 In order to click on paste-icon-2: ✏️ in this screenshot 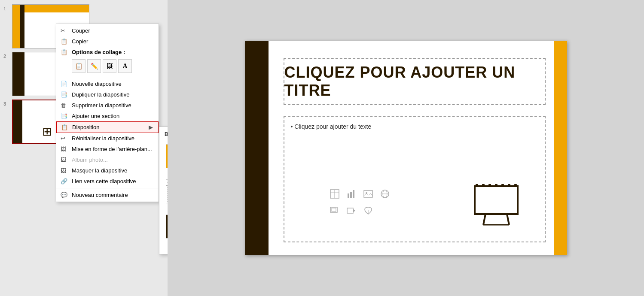, I will do `click(95, 66)`.